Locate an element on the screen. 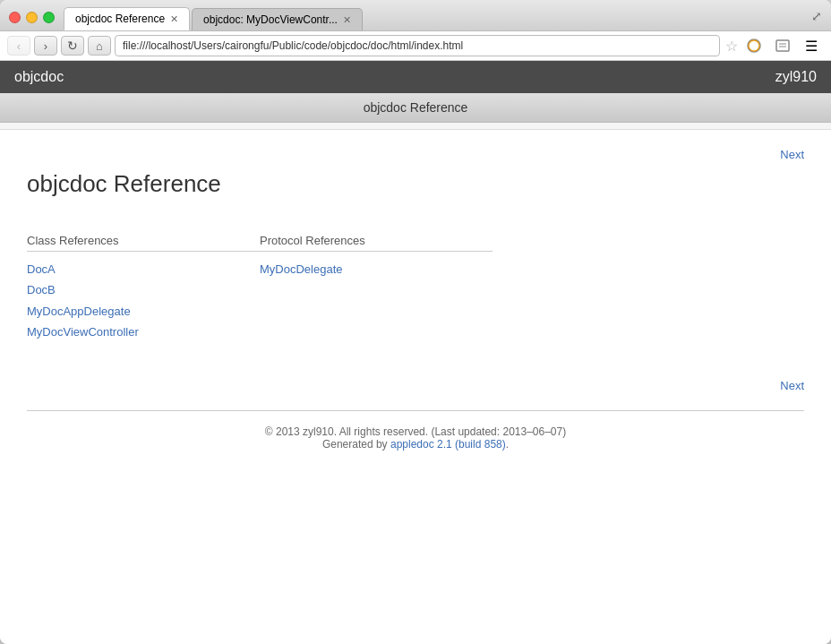 This screenshot has height=644, width=831. minimize-button is located at coordinates (32, 18).